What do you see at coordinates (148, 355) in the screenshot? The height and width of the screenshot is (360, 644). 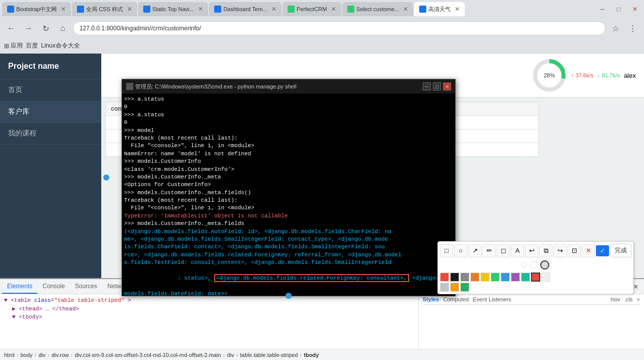 I see `breadcrumb-div-col: div.col-sm-9.col-sm-offset-3.col-md-10.c…` at bounding box center [148, 355].